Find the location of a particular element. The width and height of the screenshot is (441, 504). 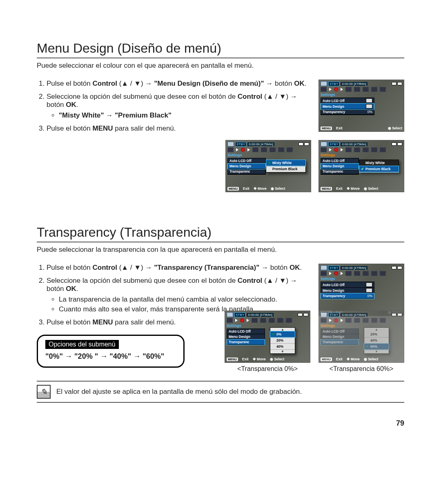

settings-tab: Settings is located at coordinates (361, 95).